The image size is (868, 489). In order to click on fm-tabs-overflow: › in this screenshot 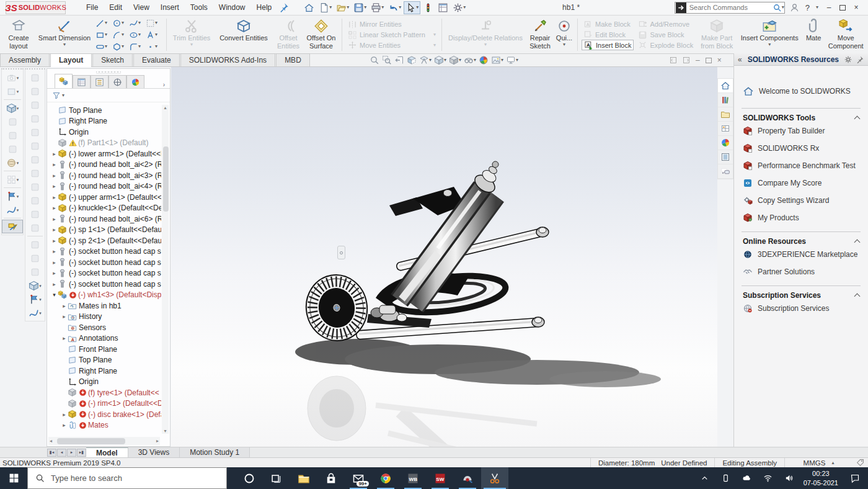, I will do `click(164, 84)`.